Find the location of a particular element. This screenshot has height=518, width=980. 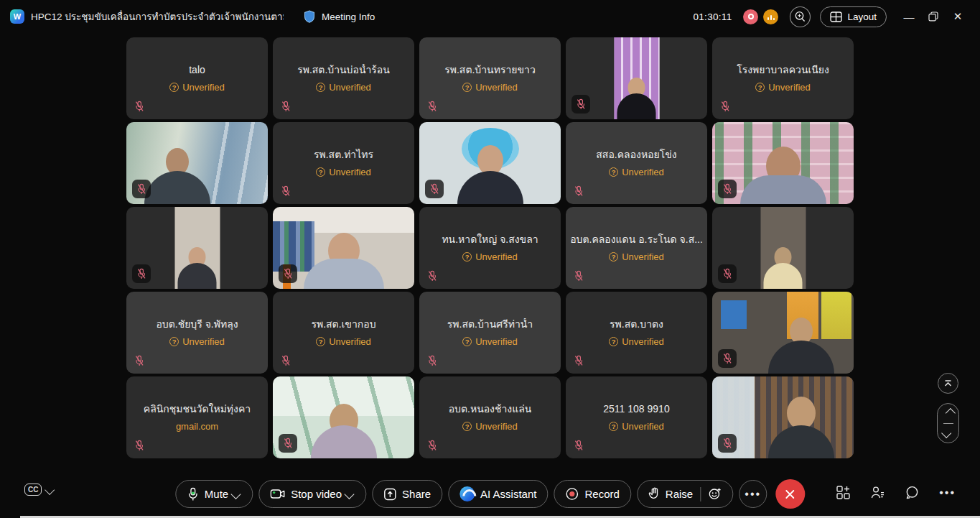

participant-name: รพ.สต.บ้านบ่อน้ำร้อน is located at coordinates (343, 70).